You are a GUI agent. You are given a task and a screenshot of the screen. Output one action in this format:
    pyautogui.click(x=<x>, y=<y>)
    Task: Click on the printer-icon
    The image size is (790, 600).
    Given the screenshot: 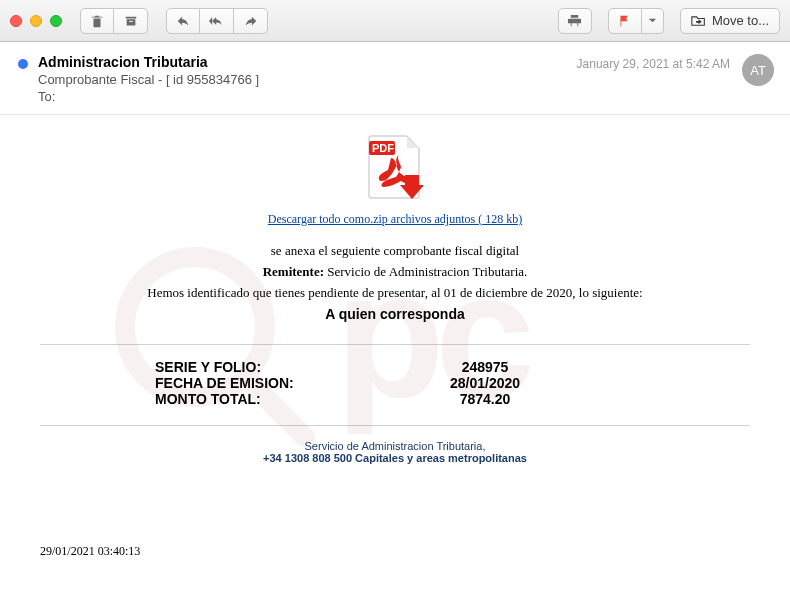 What is the action you would take?
    pyautogui.click(x=574, y=20)
    